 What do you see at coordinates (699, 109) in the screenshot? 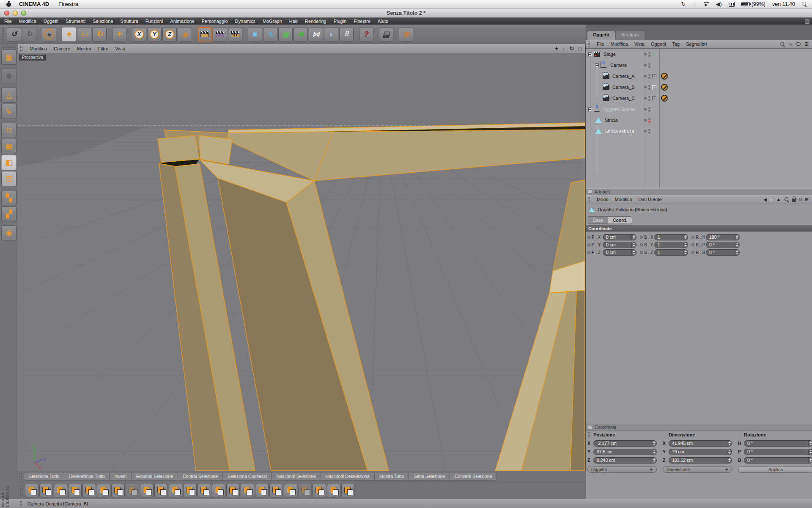
I see `object-row: Oggetto Scena ✓` at bounding box center [699, 109].